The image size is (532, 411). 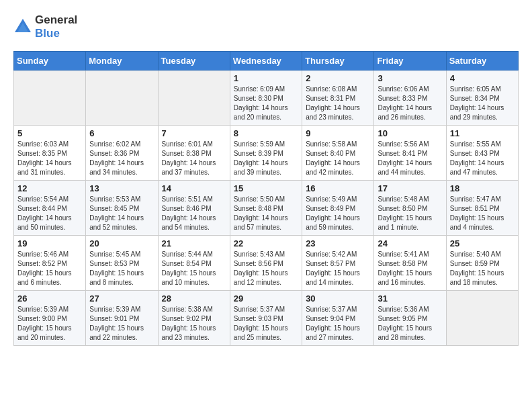 I want to click on day-info: Sunrise: 5:45 AM Sunset: 8:53 PM Dayligh…, so click(x=122, y=269).